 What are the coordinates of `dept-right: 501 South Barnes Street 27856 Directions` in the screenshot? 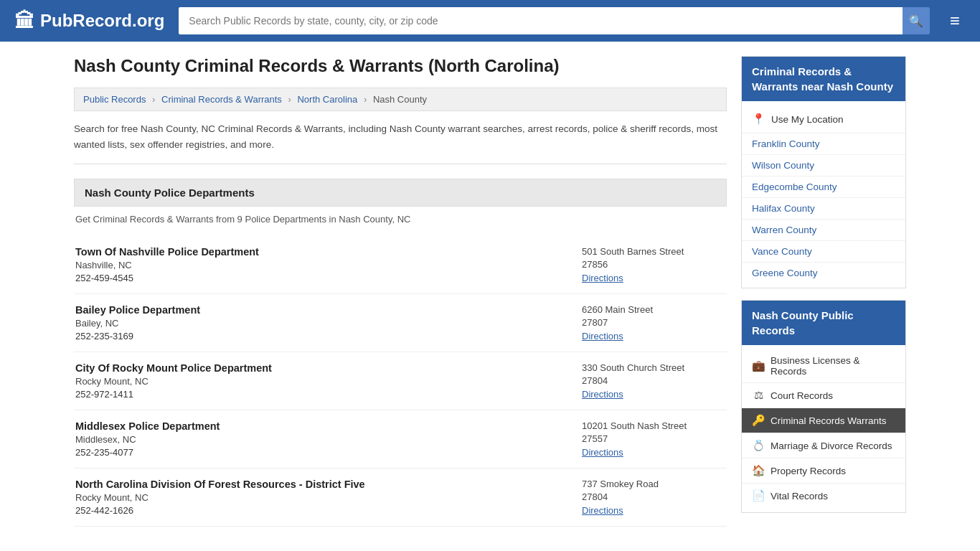 It's located at (654, 265).